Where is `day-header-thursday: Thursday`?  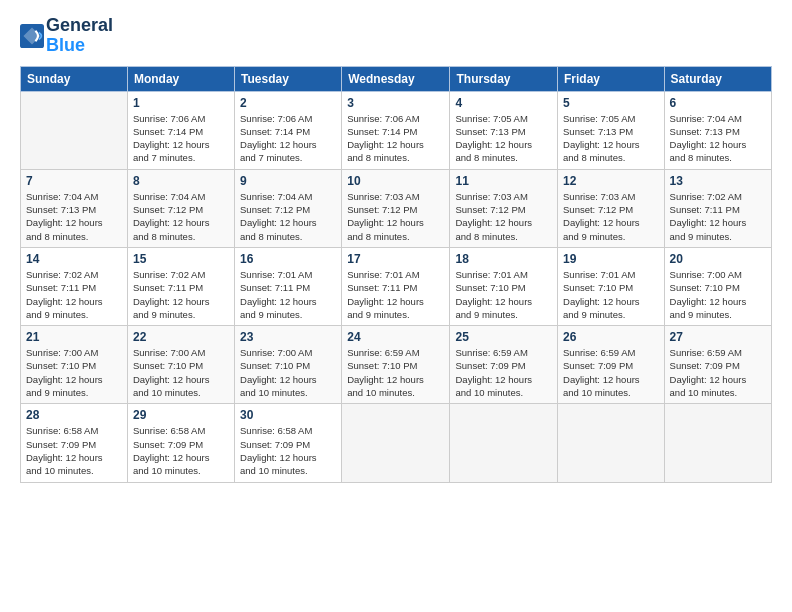 day-header-thursday: Thursday is located at coordinates (504, 78).